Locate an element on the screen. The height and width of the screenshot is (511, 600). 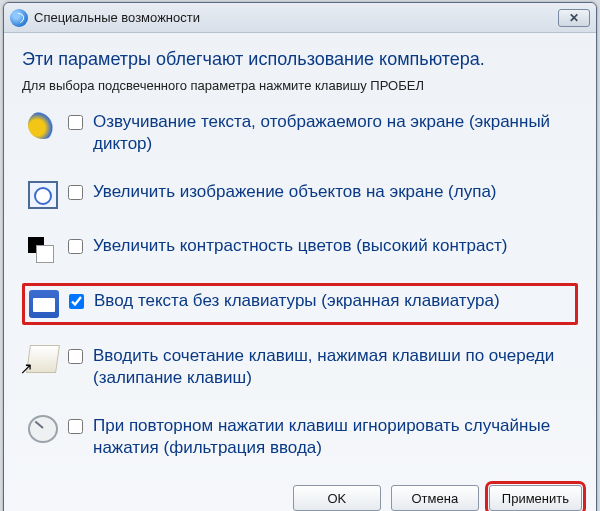
narrator-checkbox is located at coordinates (76, 122).